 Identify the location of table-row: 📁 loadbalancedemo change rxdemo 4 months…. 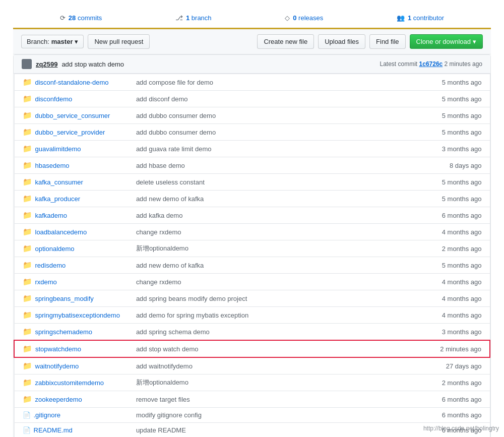
(252, 232).